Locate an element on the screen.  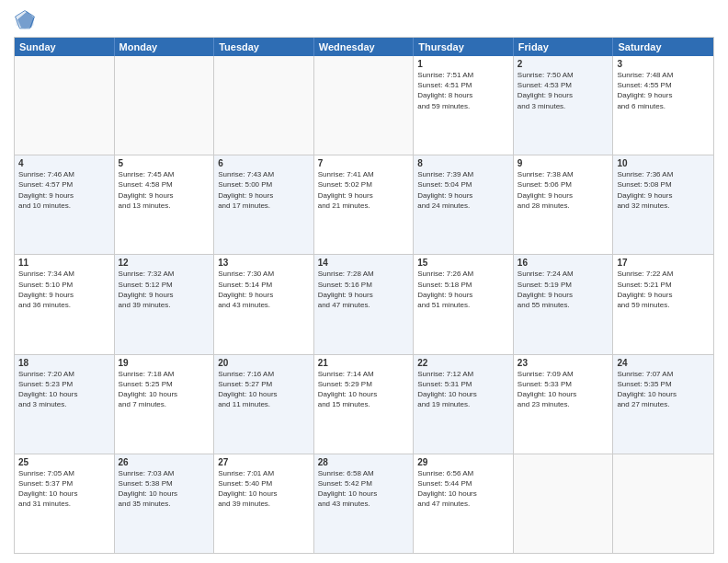
calendar-cell: 27Sunrise: 7:01 AMSunset: 5:40 PMDayligh… is located at coordinates (265, 504).